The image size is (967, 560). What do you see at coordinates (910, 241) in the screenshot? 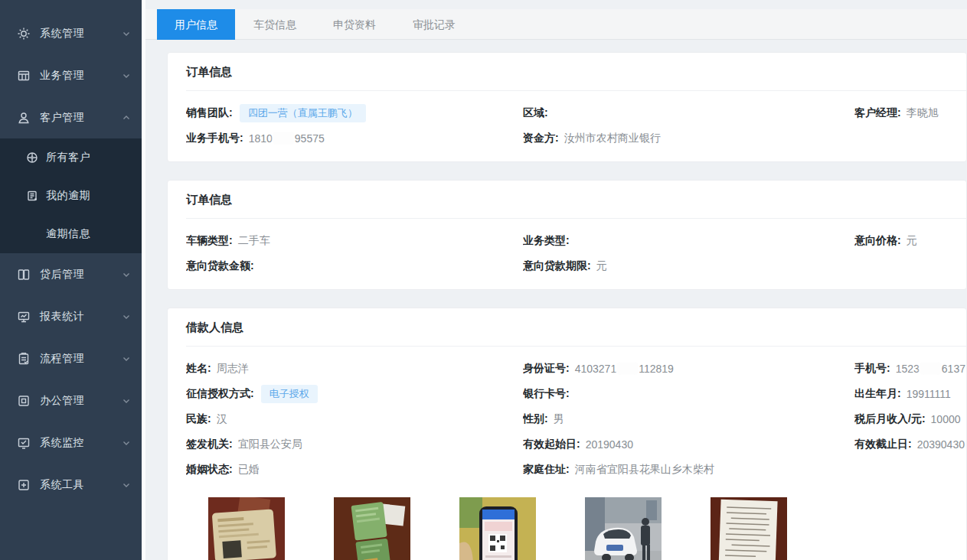
I see `field-intended-price: 意向价格: 元` at bounding box center [910, 241].